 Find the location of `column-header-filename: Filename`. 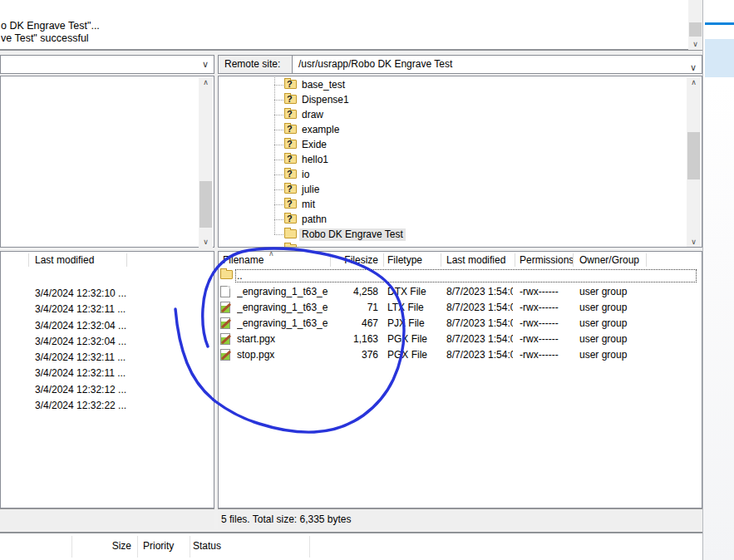

column-header-filename: Filename is located at coordinates (243, 260).